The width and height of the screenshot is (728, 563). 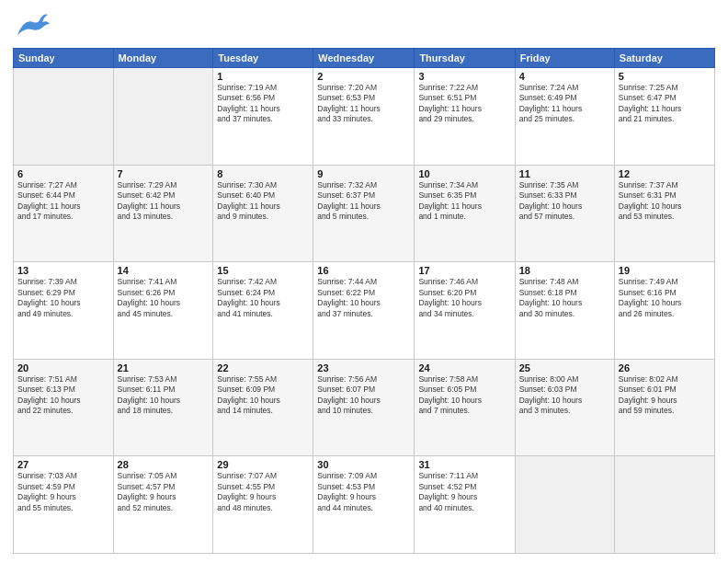 What do you see at coordinates (164, 492) in the screenshot?
I see `day-detail: Sunrise: 7:05 AM Sunset: 4:57 PM Dayligh…` at bounding box center [164, 492].